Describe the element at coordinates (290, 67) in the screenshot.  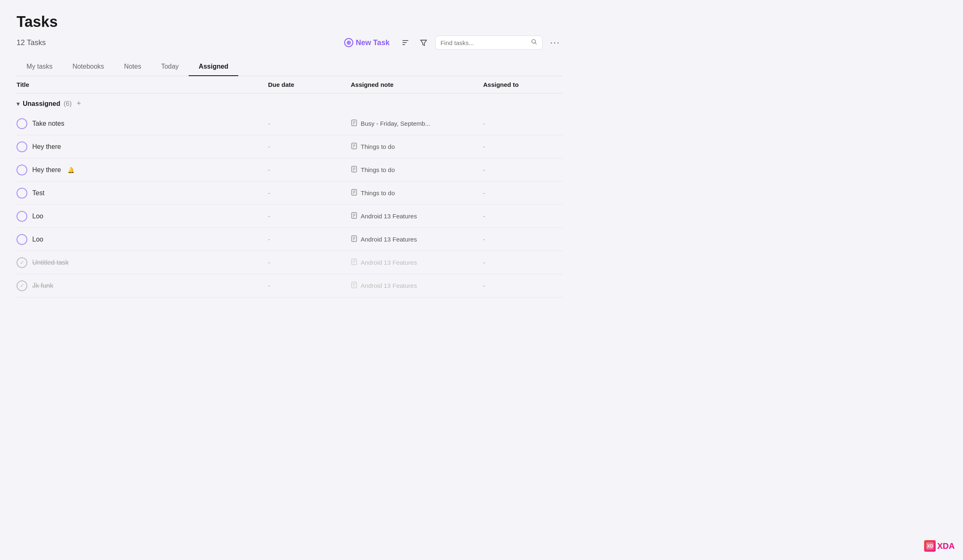
I see `tab-bar: My tasks Notebooks Notes Today Assigned` at that location.